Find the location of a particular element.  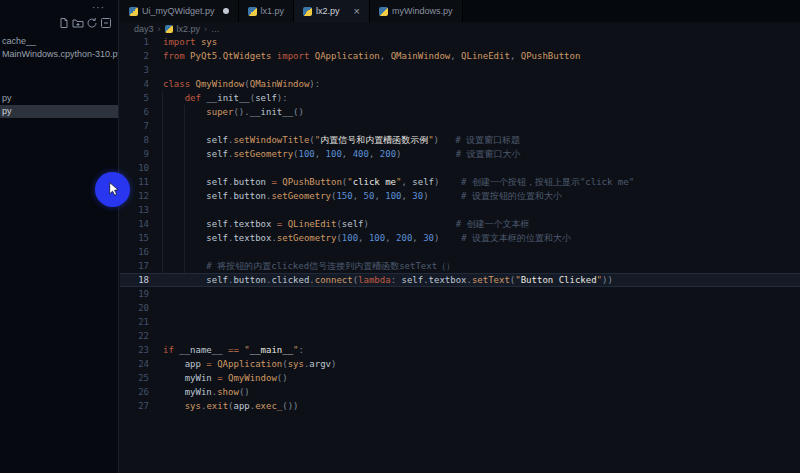

line-number: 16 is located at coordinates (134, 252).